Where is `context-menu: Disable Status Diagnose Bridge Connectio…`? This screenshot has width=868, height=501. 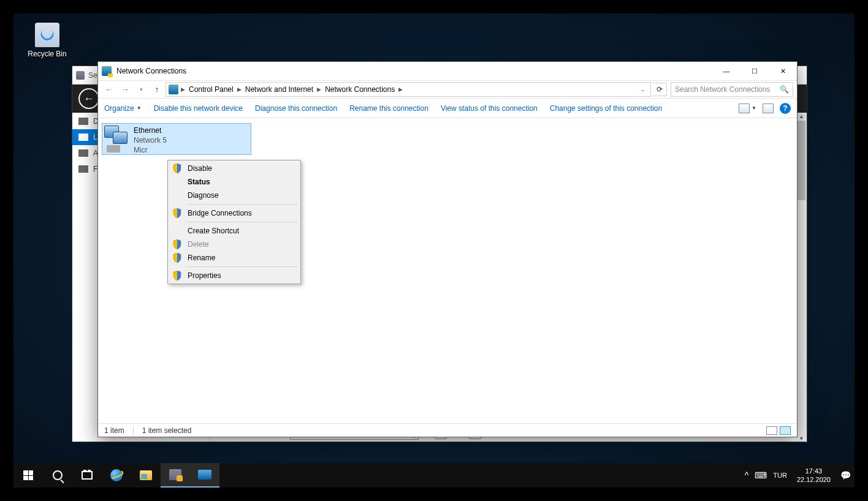
context-menu: Disable Status Diagnose Bridge Connectio… is located at coordinates (234, 222).